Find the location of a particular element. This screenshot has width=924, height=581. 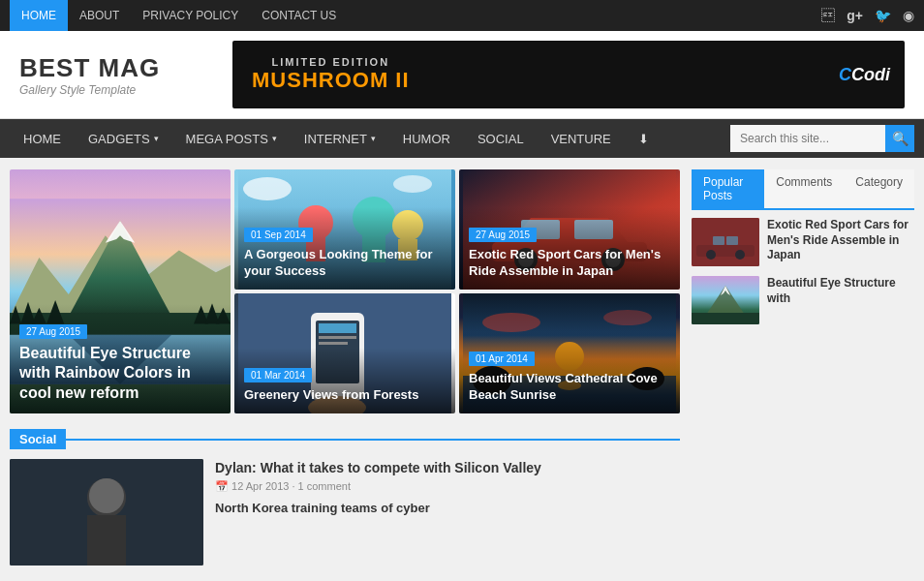

internet-dropdown-arrow: ▾ is located at coordinates (374, 138).